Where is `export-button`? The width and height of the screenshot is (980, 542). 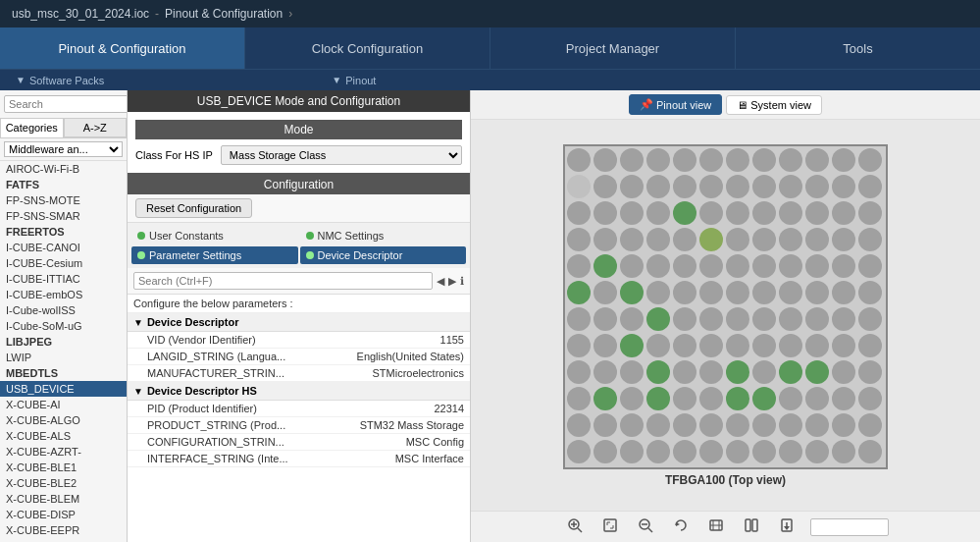 export-button is located at coordinates (787, 526).